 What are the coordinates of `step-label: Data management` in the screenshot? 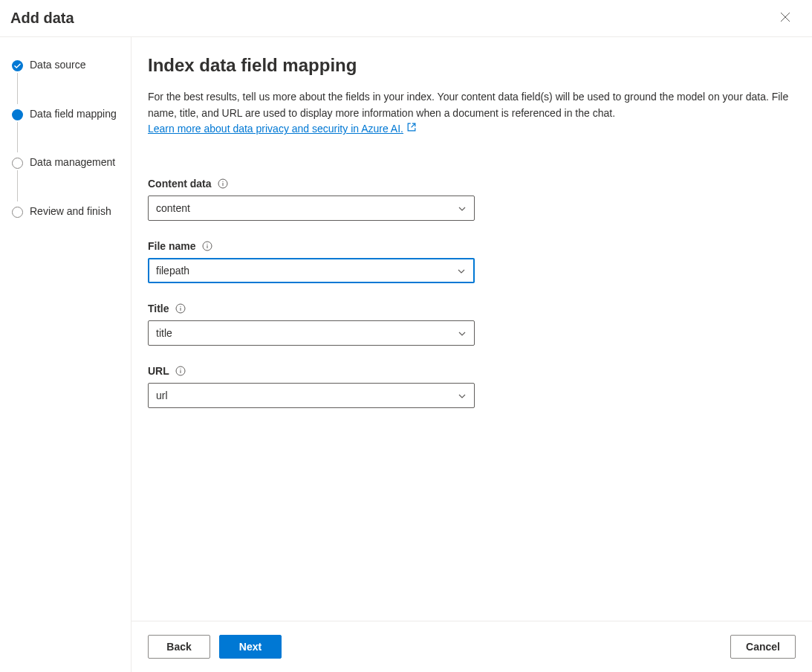 It's located at (73, 162).